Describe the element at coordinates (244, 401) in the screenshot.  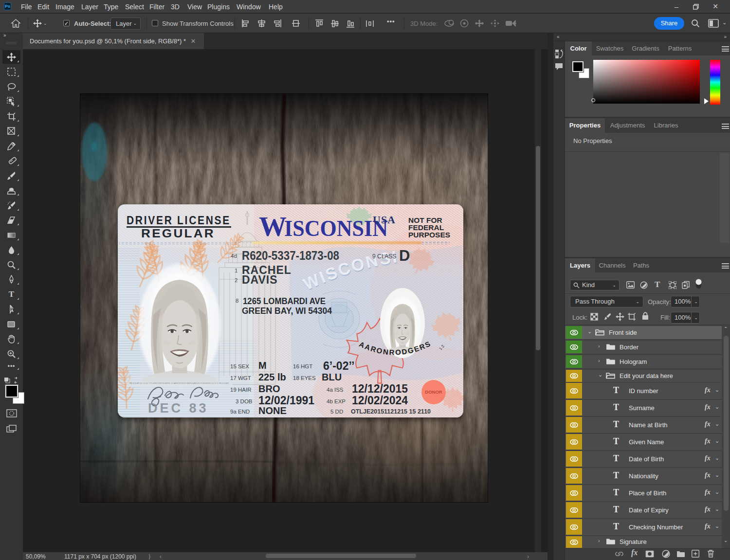
I see `svg-text: 3 DOB` at that location.